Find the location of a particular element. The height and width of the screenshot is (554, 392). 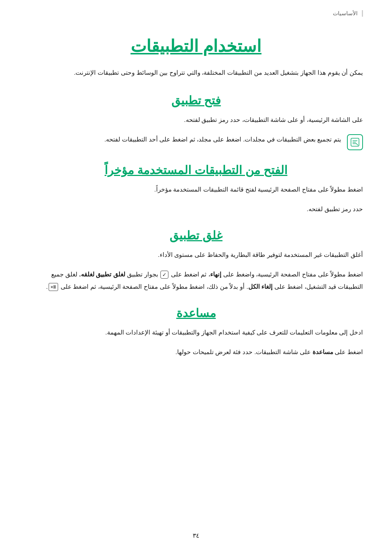

note-svg-icon is located at coordinates (355, 142).